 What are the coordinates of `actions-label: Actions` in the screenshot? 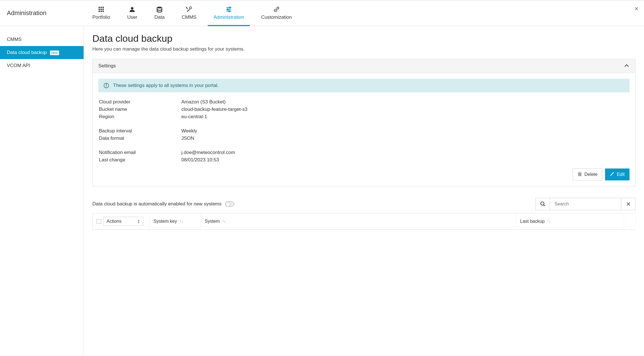 It's located at (114, 221).